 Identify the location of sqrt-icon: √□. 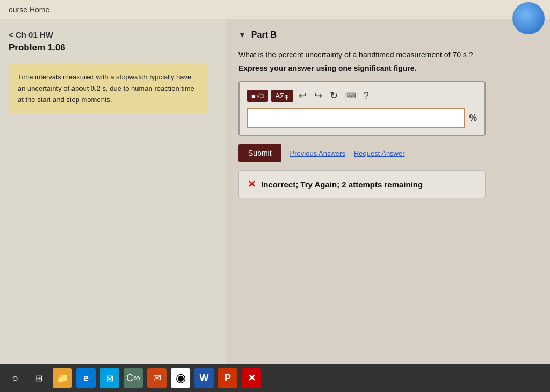
(260, 96).